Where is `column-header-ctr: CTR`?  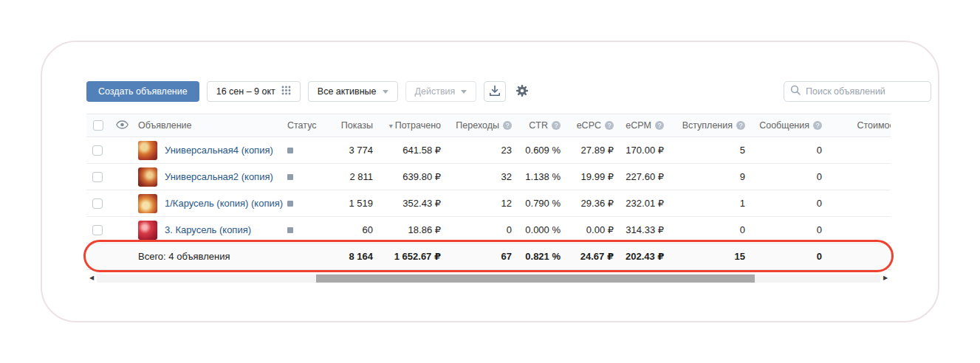
column-header-ctr: CTR is located at coordinates (538, 125).